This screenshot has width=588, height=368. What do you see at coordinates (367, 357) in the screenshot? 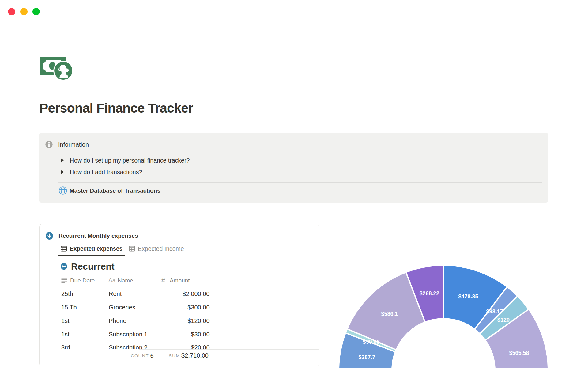
I see `svg-text: $287.7` at bounding box center [367, 357].